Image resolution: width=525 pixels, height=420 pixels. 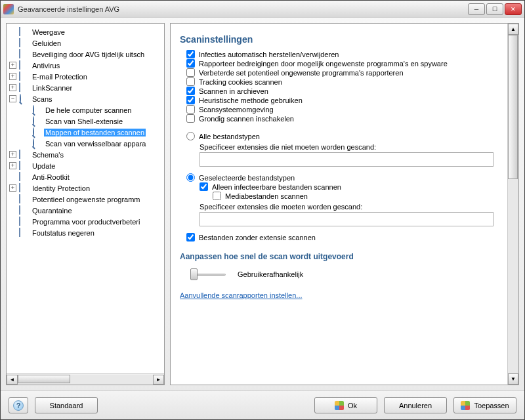 What do you see at coordinates (352, 186) in the screenshot?
I see `only-infectable-row: Alleen infecteerbare bestanden scannen` at bounding box center [352, 186].